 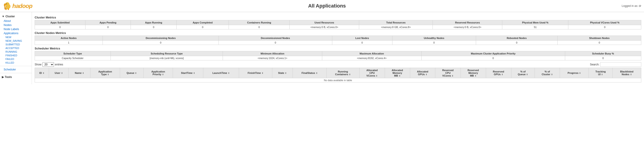 I want to click on col-scheduling-resource-type: Scheduling Resource Type, so click(x=166, y=54).